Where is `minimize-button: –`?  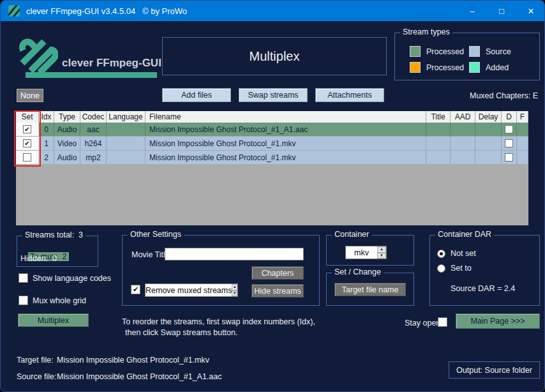
minimize-button: – is located at coordinates (472, 11).